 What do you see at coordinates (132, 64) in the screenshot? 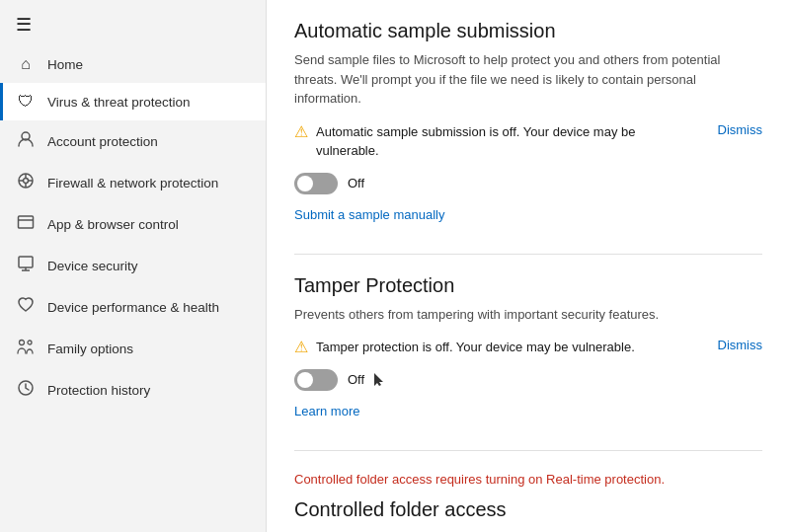
I see `sidebar-item-home: ⌂ Home` at bounding box center [132, 64].